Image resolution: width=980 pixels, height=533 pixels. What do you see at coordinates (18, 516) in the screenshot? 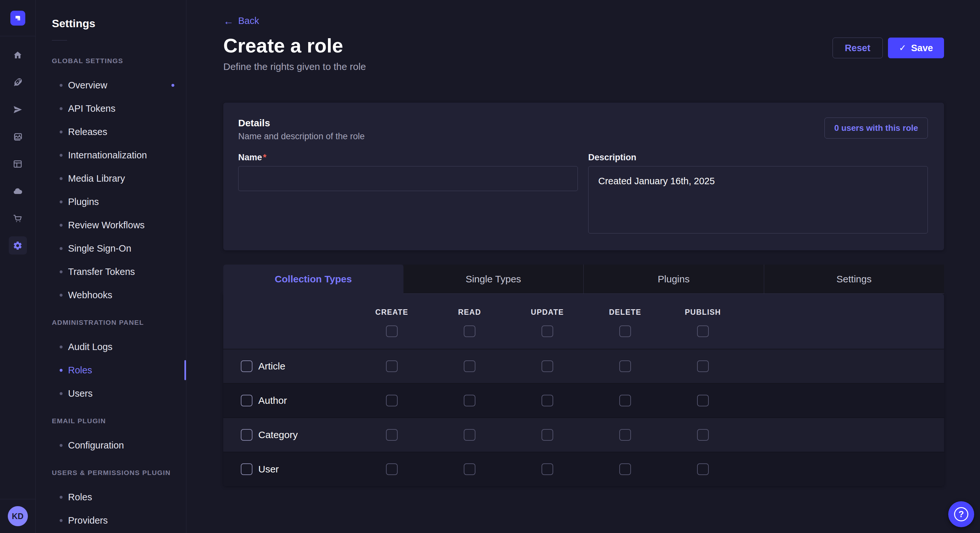
I see `rail-bottom-area: KD` at bounding box center [18, 516].